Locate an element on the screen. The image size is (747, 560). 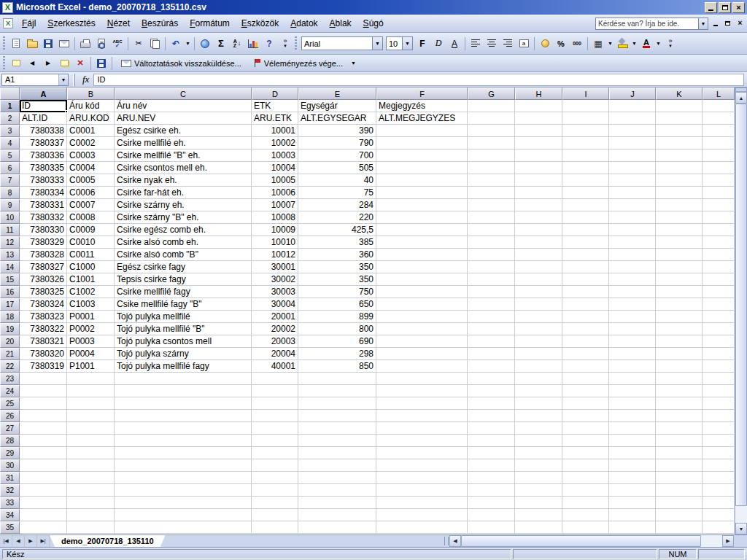
row-header-16: 16 is located at coordinates (10, 292).